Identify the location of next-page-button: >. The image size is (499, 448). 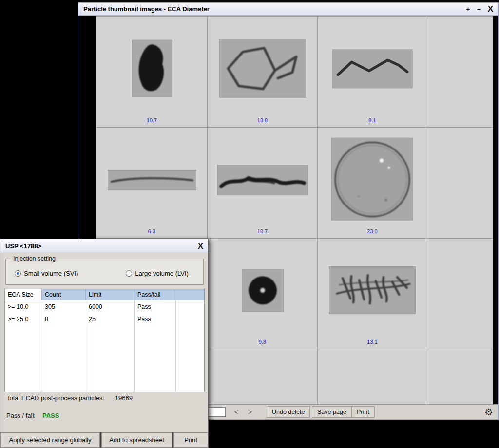
(250, 412).